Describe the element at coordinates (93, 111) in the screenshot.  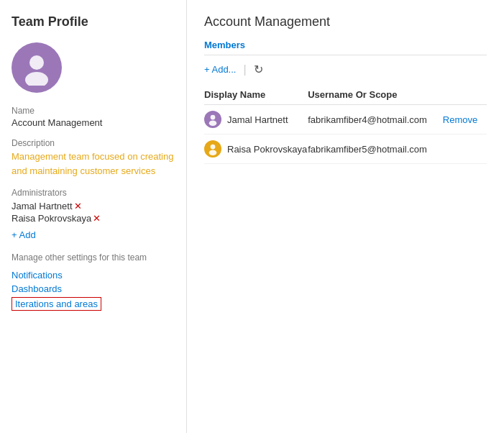
I see `name-label: Name` at that location.